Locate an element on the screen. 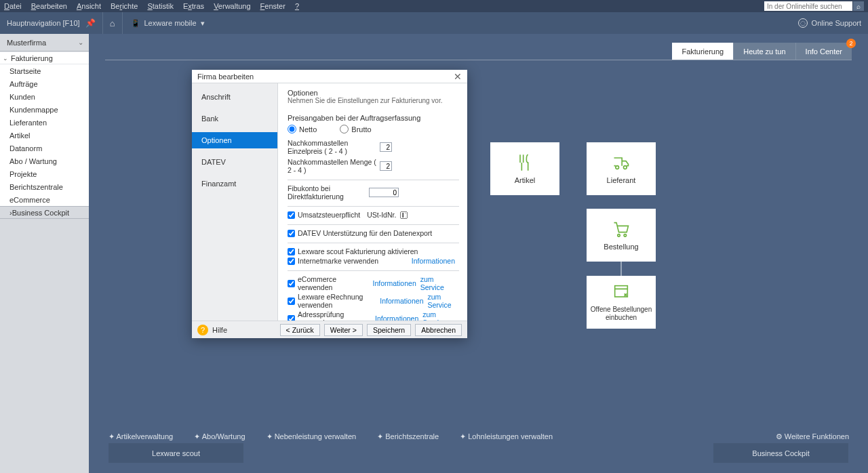  sidebar: Musterfirma⌄ ⌄Fakturierung Startseite Au… is located at coordinates (45, 253).